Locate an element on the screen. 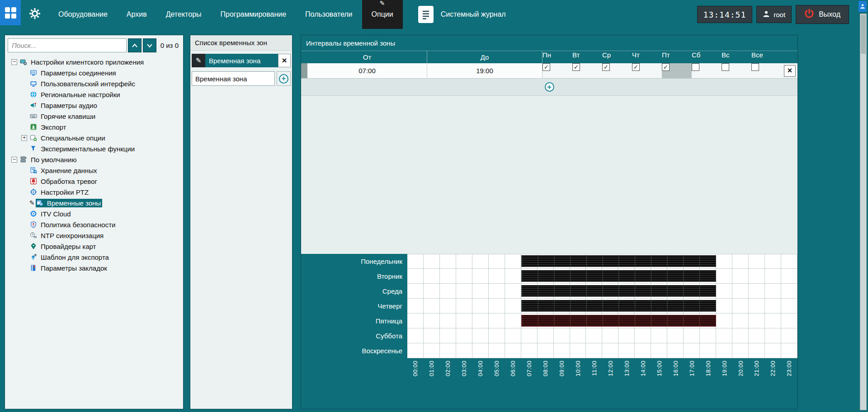 This screenshot has width=868, height=412. expand-icon: + is located at coordinates (24, 138).